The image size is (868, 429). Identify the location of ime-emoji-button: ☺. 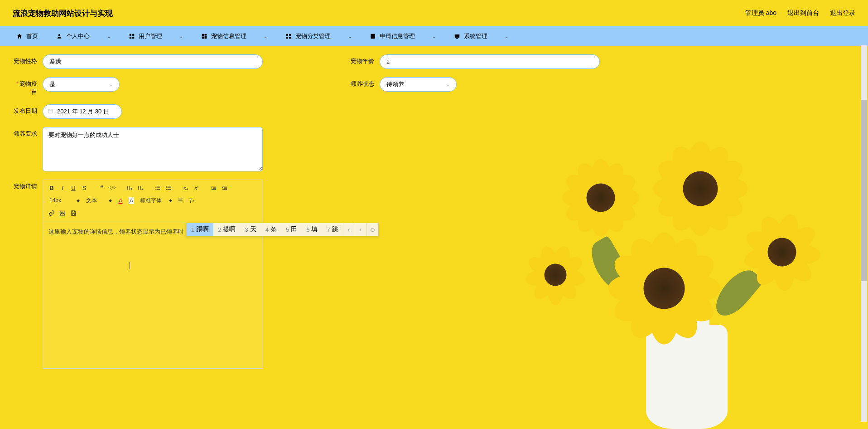
(372, 229).